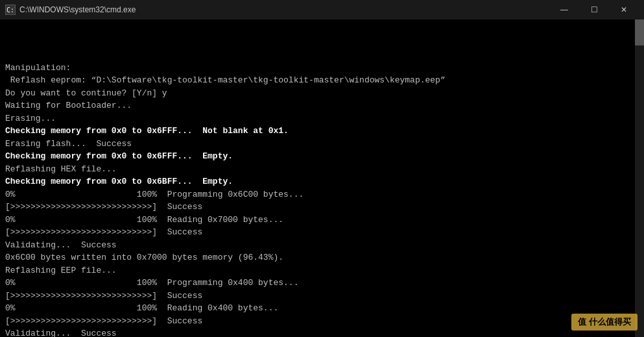  What do you see at coordinates (322, 81) in the screenshot?
I see `console-line: Reflash eeprom: “D:\Software\tkg-toolkit…` at bounding box center [322, 81].